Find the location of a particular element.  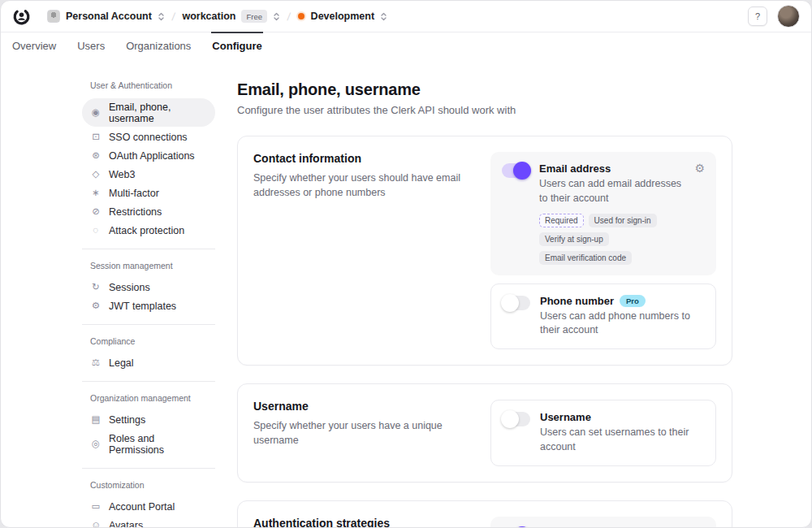

workspace-name: workcation is located at coordinates (209, 16).